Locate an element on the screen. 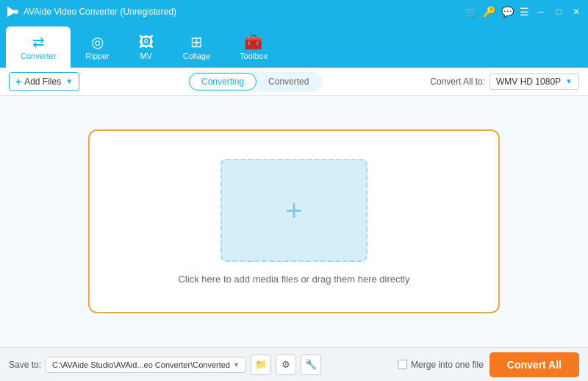 This screenshot has height=381, width=588. convert-all-to-group: Convert All to: WMV HD 1080P ▼ is located at coordinates (504, 82).